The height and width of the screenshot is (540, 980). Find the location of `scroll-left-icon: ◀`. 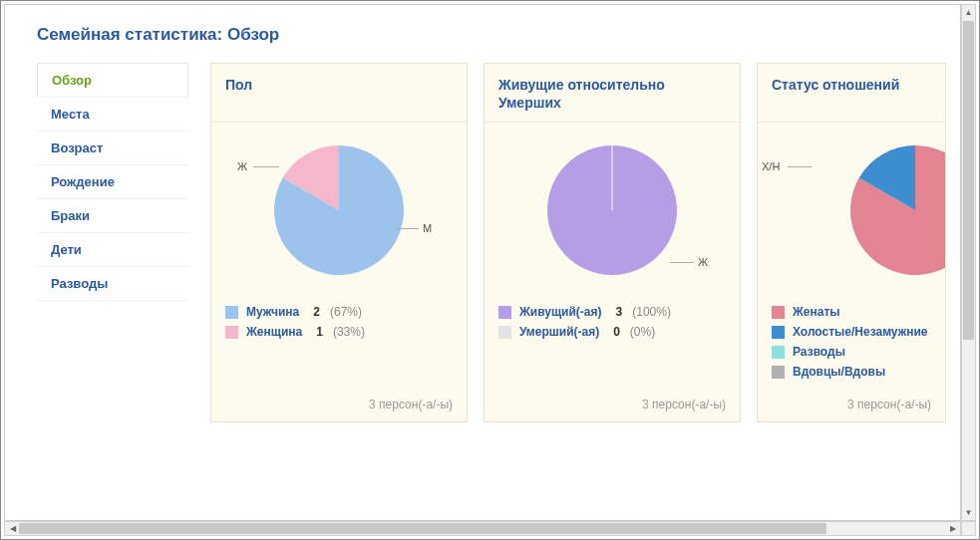

scroll-left-icon: ◀ is located at coordinates (12, 528).